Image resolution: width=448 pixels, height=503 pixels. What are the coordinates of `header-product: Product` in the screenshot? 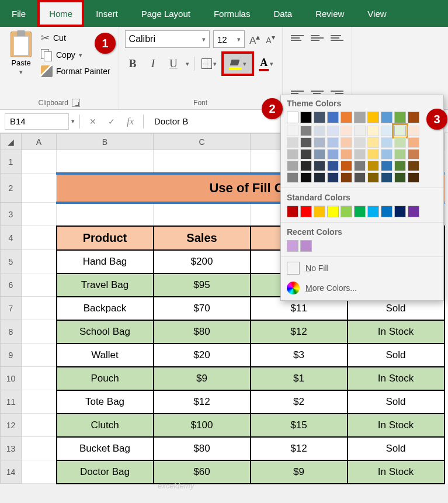 It's located at (105, 238).